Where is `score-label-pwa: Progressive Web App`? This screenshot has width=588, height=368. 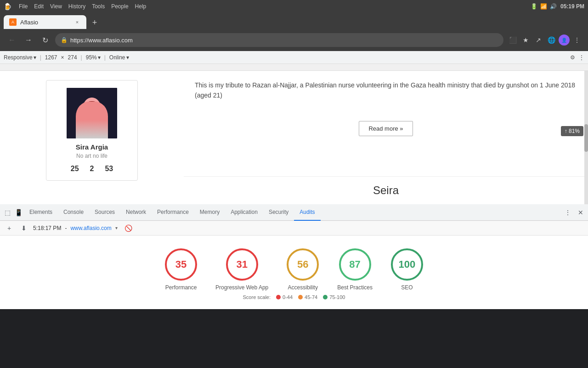 score-label-pwa: Progressive Web App is located at coordinates (242, 288).